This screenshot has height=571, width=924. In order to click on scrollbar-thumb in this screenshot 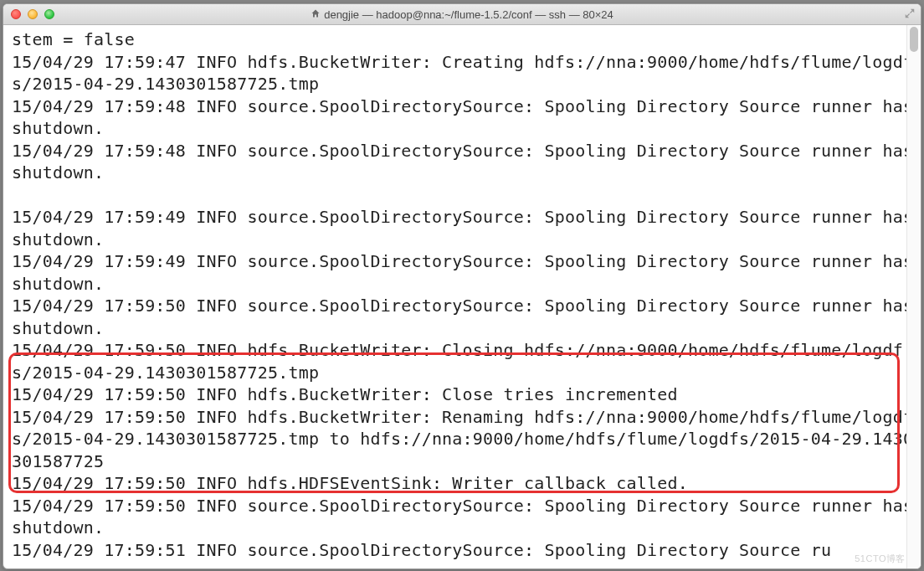, I will do `click(914, 39)`.